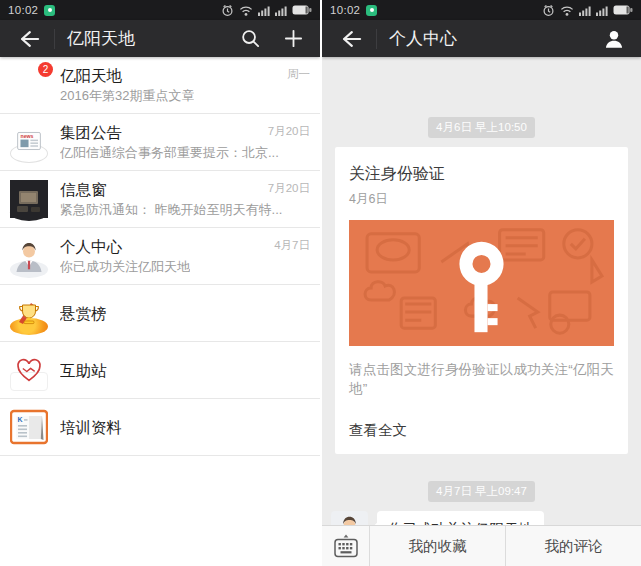  Describe the element at coordinates (298, 74) in the screenshot. I see `list-item-time: 周一` at that location.